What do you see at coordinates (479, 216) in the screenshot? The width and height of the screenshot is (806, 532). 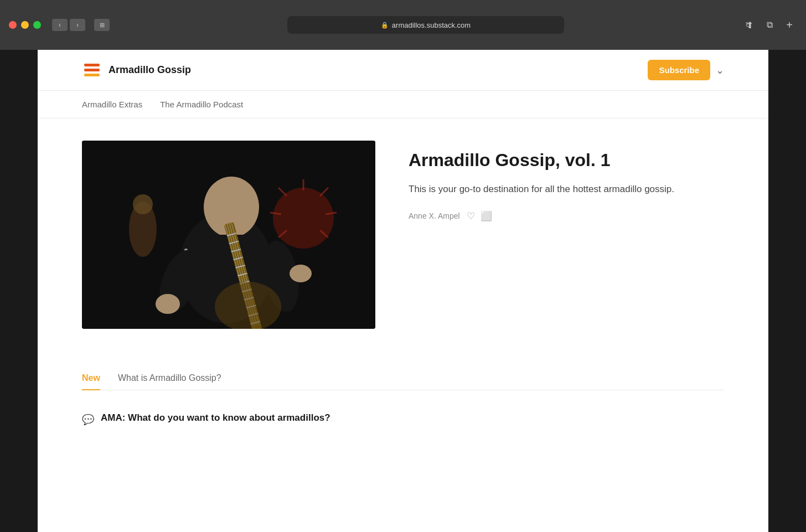 I see `meta-actions: ♡ ⬜` at bounding box center [479, 216].